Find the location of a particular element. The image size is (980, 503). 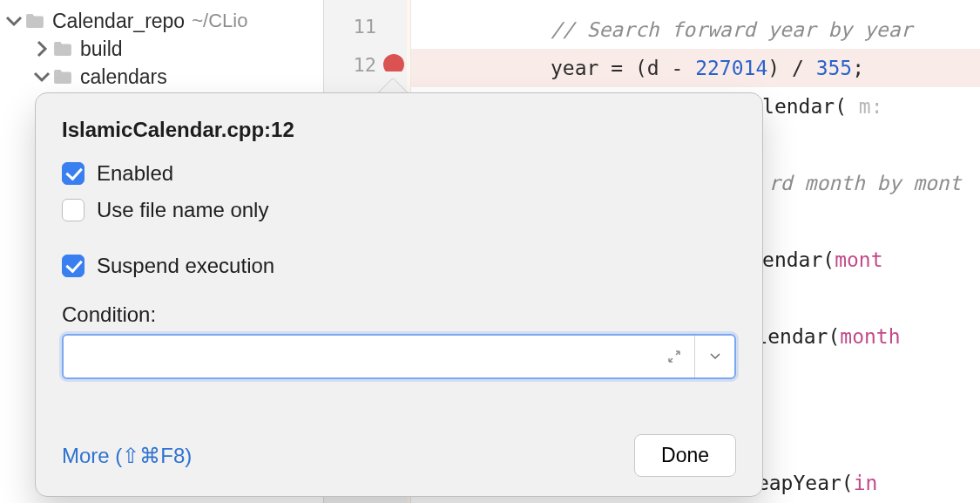

code-line-highlighted: year = (d - 227014) / 355; is located at coordinates (695, 68).